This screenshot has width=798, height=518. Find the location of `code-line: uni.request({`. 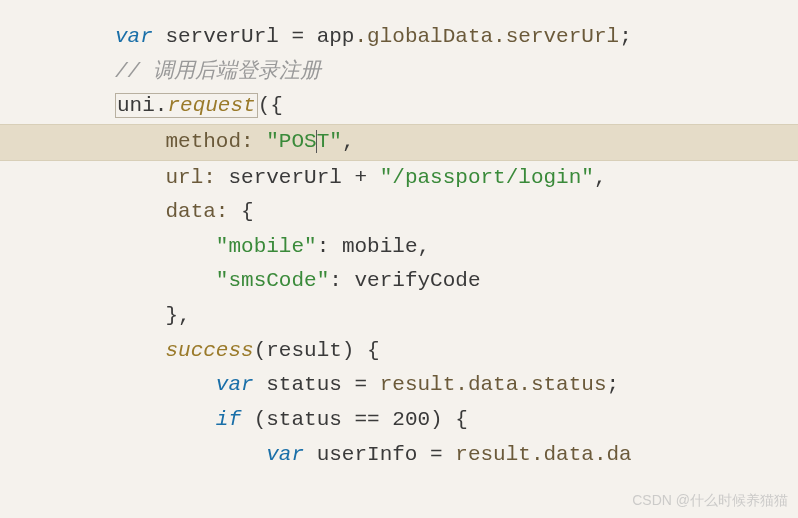

code-line: uni.request({ is located at coordinates (456, 106).